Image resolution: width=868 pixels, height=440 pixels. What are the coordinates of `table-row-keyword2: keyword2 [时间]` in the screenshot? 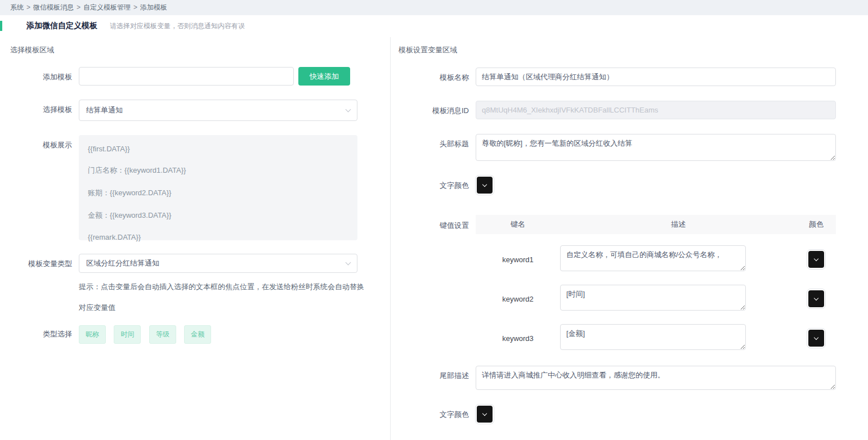 It's located at (656, 299).